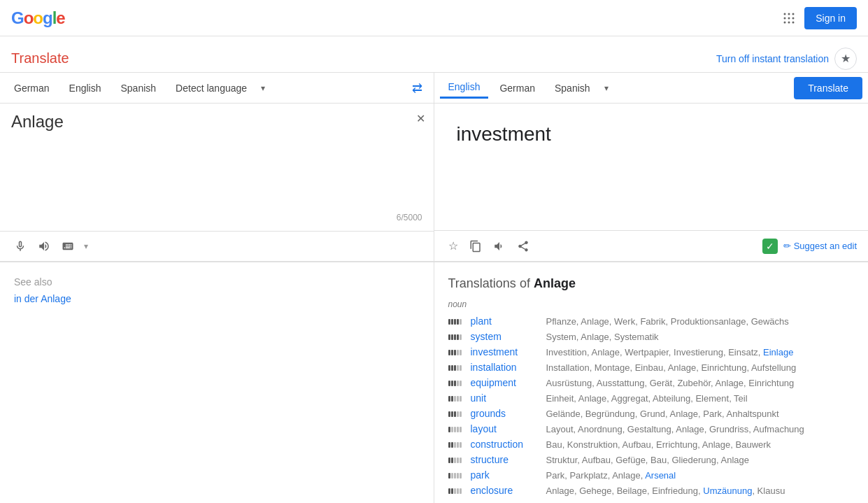  Describe the element at coordinates (606, 88) in the screenshot. I see `target-lang-dropdown-button: ▾` at that location.